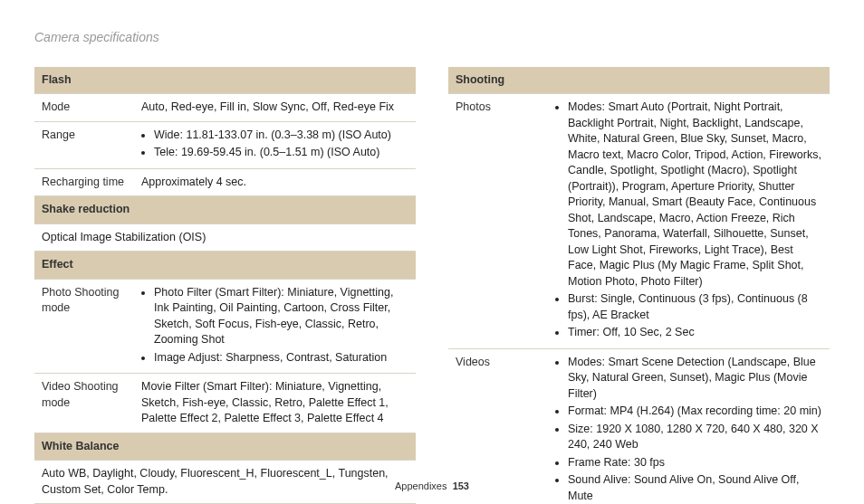 This screenshot has height=504, width=864. What do you see at coordinates (281, 136) in the screenshot?
I see `flash-range-wide: Wide: 11.81-133.07 in. (0.3–3.38 m) (ISO…` at bounding box center [281, 136].